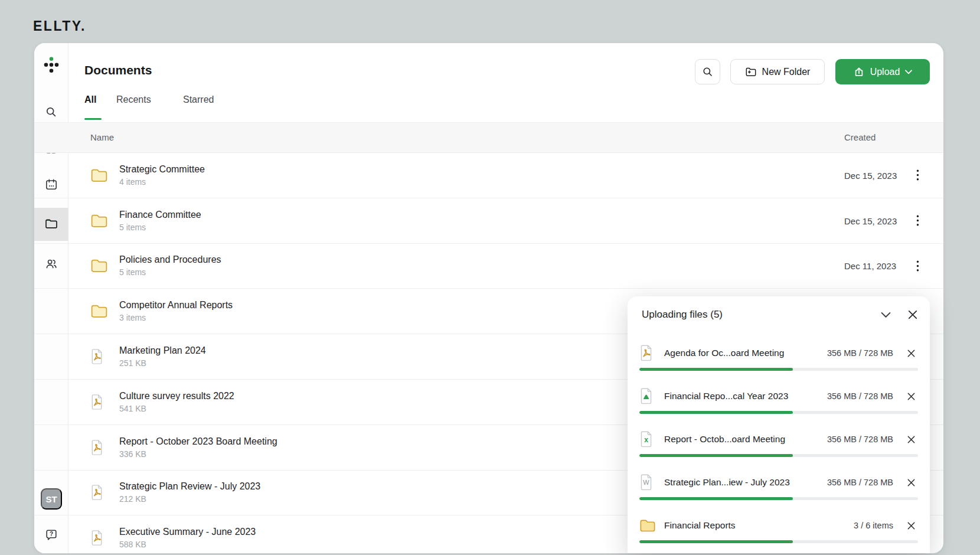  Describe the element at coordinates (779, 425) in the screenshot. I see `upload-progress-panel: Uploading files (5) Agenda for Oc...oard…` at that location.